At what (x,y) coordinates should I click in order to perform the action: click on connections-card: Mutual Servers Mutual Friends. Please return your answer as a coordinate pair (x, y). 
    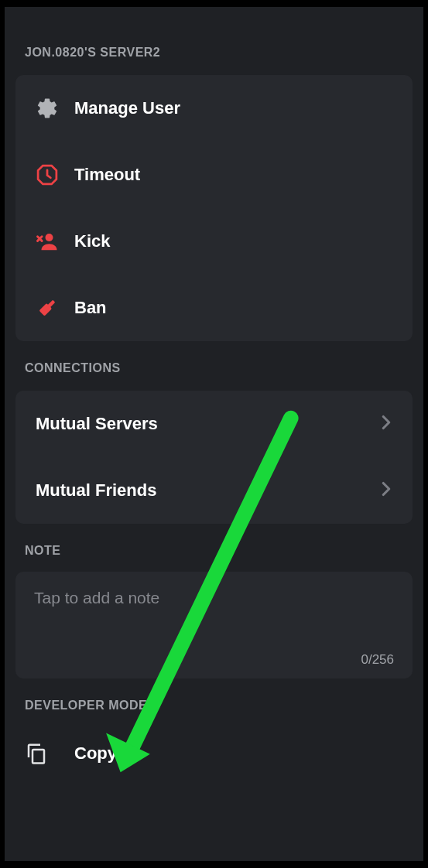
    Looking at the image, I should click on (214, 457).